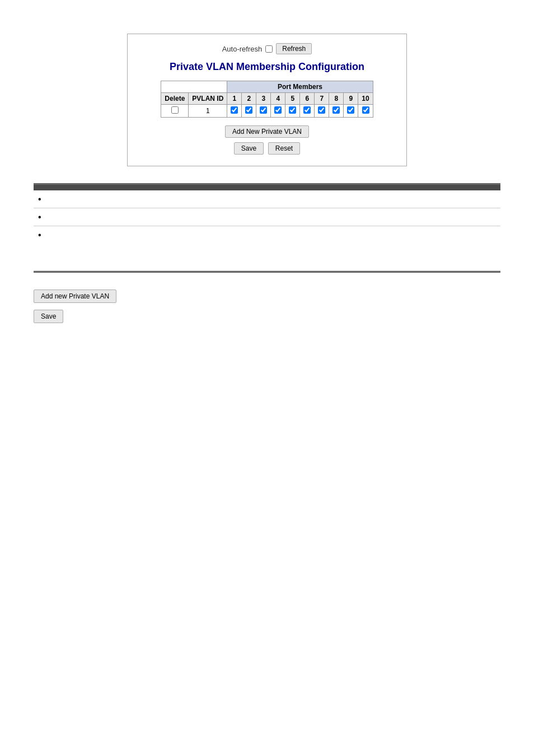 The image size is (534, 756). What do you see at coordinates (321, 110) in the screenshot?
I see `port-7-checkbox` at bounding box center [321, 110].